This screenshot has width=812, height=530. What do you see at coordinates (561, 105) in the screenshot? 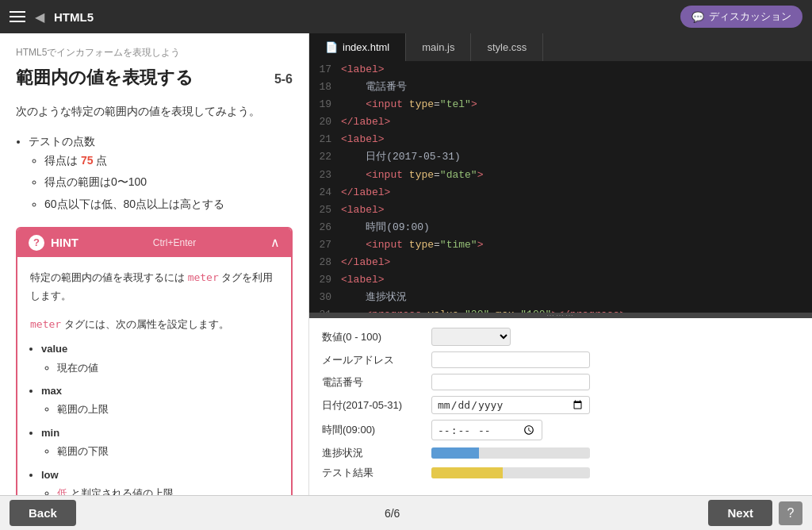
I see `code-line-19: 19 <input type="tel">` at bounding box center [561, 105].